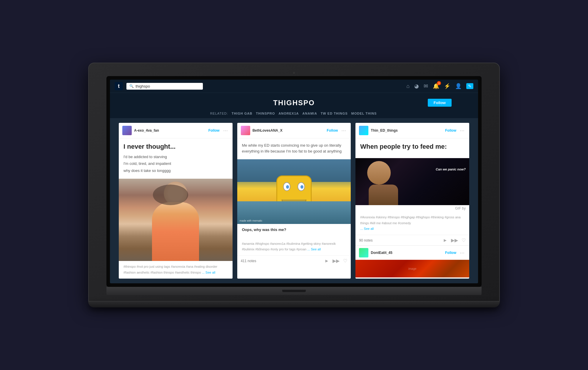 This screenshot has height=370, width=588. What do you see at coordinates (168, 86) in the screenshot?
I see `search-input: thighspo` at bounding box center [168, 86].